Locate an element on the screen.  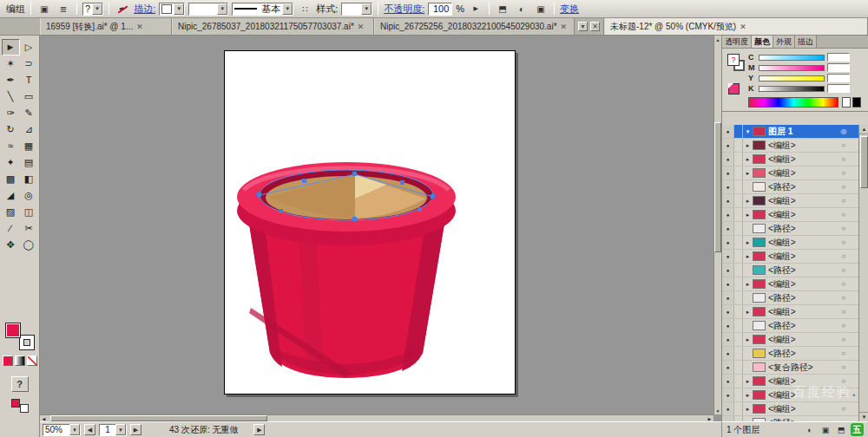
zoom-tool: ◯ is located at coordinates (30, 245).